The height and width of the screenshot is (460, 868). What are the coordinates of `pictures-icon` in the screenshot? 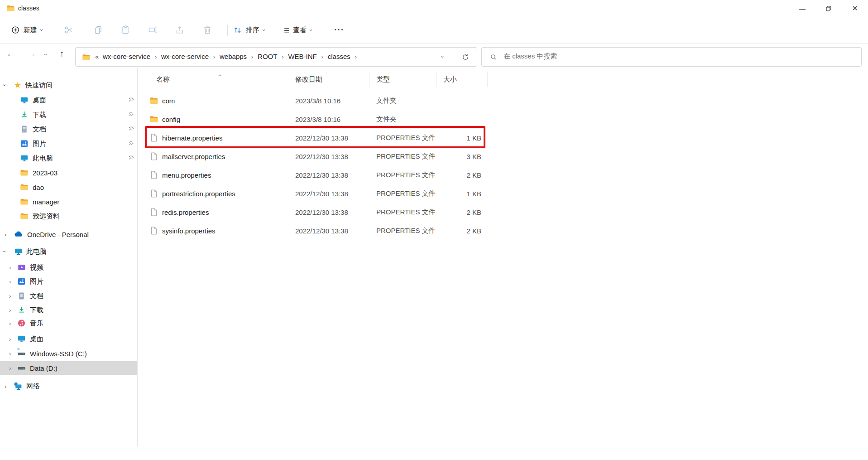 It's located at (24, 144).